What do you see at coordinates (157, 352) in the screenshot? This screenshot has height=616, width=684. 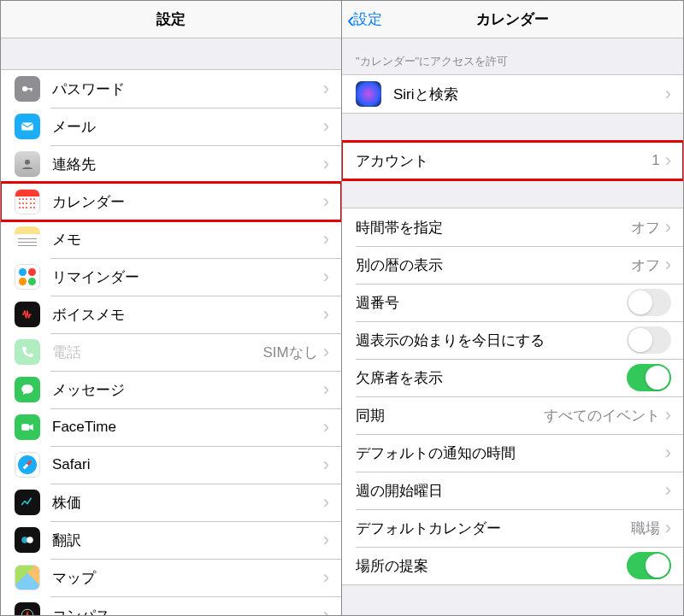 I see `row-label: 電話` at bounding box center [157, 352].